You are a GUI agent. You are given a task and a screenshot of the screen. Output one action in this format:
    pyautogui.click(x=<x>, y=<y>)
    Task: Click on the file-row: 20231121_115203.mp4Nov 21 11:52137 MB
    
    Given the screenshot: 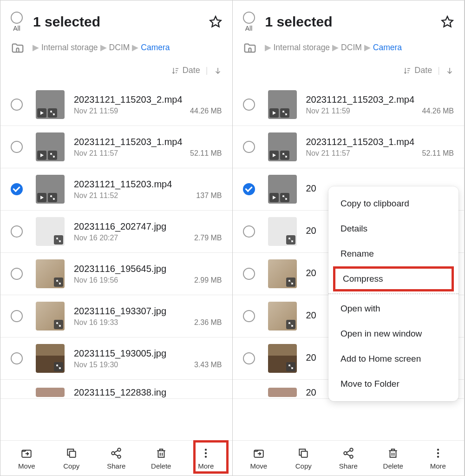 What is the action you would take?
    pyautogui.click(x=116, y=190)
    